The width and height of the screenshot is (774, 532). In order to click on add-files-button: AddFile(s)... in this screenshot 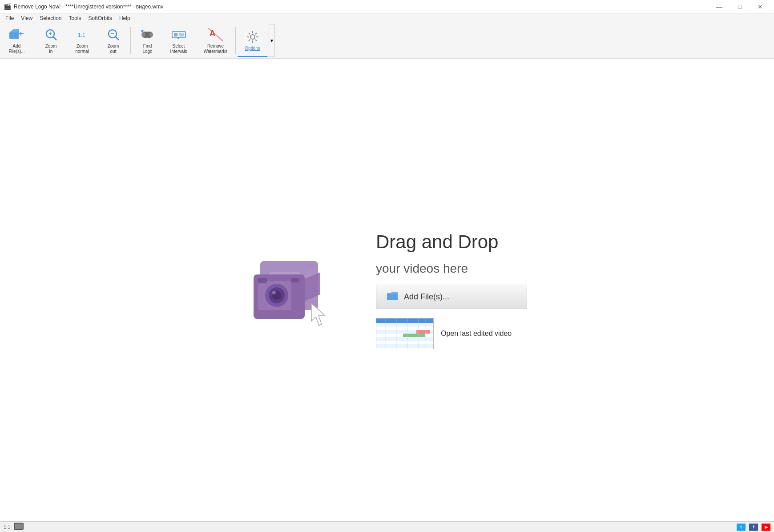, I will do `click(17, 40)`.